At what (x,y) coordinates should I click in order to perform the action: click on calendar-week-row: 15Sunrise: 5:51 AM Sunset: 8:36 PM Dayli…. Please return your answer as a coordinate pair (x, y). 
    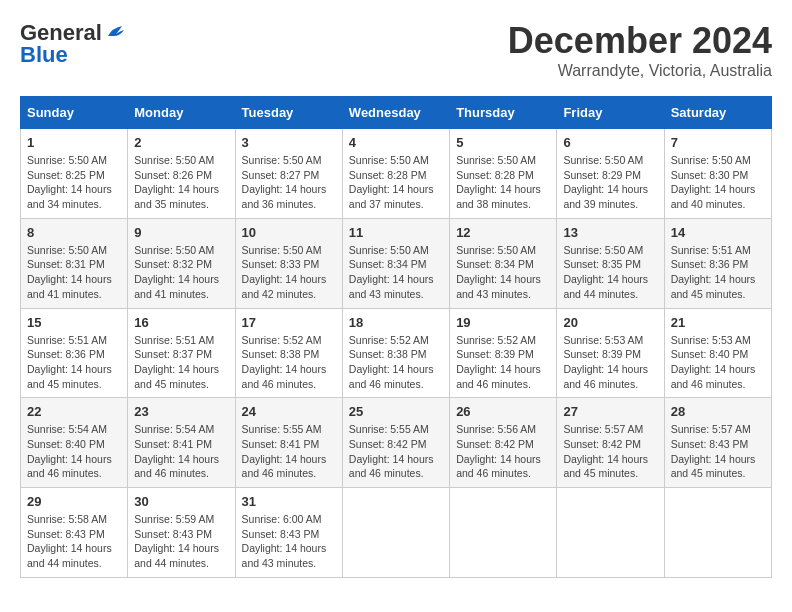
    Looking at the image, I should click on (396, 353).